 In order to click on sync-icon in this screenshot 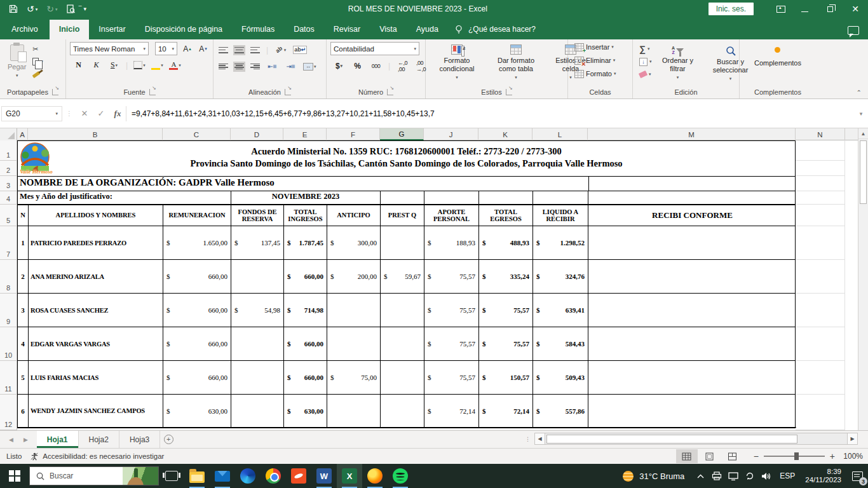, I will do `click(750, 476)`.